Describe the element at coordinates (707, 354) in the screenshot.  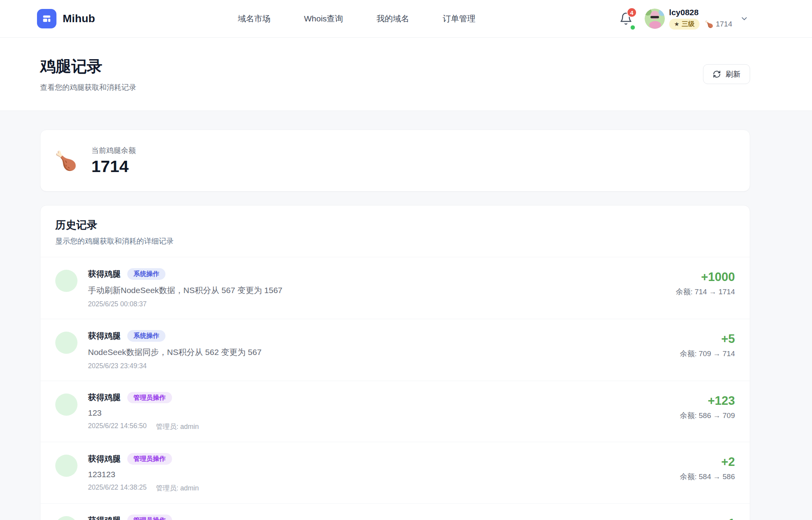
I see `record-balance-change: 余额: 709 → 714` at that location.